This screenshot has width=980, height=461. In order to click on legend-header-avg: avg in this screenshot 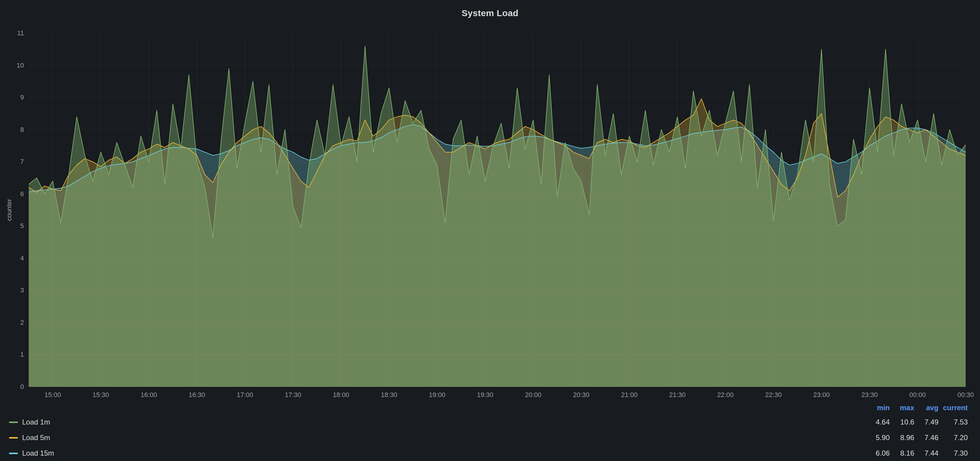, I will do `click(926, 408)`.